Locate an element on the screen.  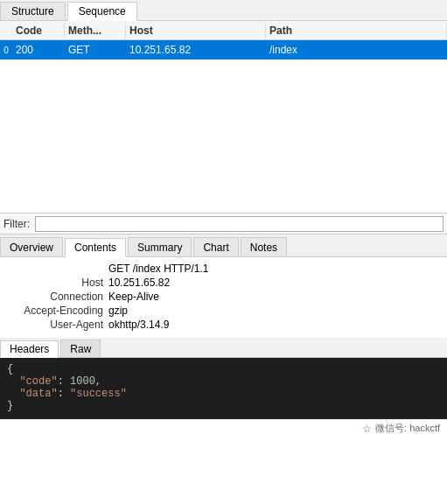
detail-host-label: Host is located at coordinates (56, 283).